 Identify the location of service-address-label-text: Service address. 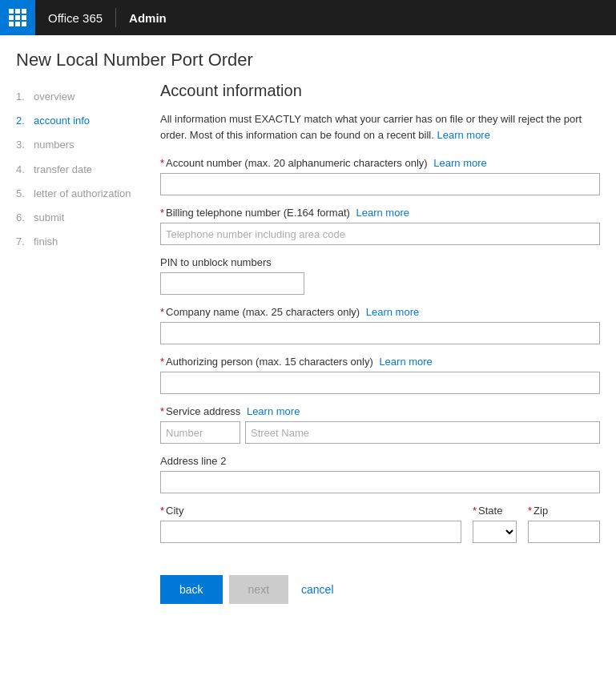
(203, 412).